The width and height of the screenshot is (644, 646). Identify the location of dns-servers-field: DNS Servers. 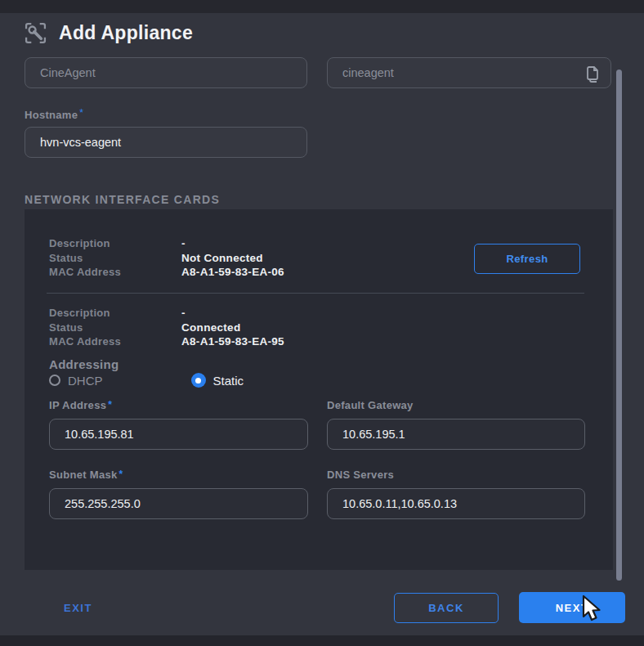
(456, 494).